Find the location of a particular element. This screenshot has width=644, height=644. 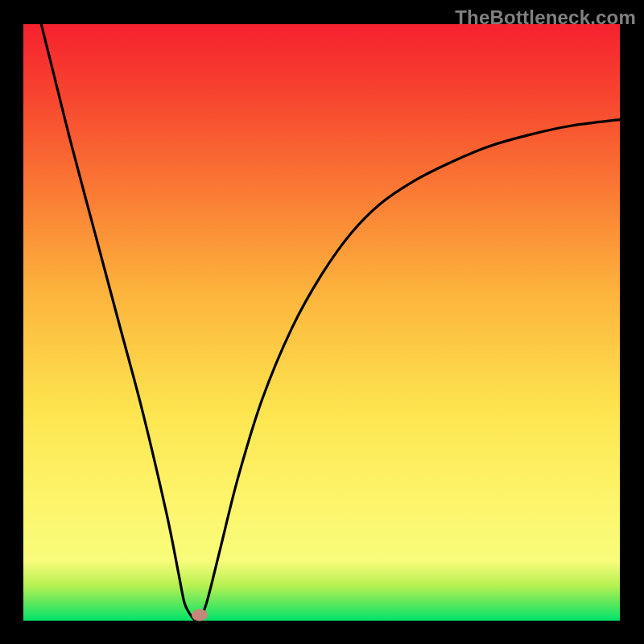

optimal-point-marker is located at coordinates (200, 615).